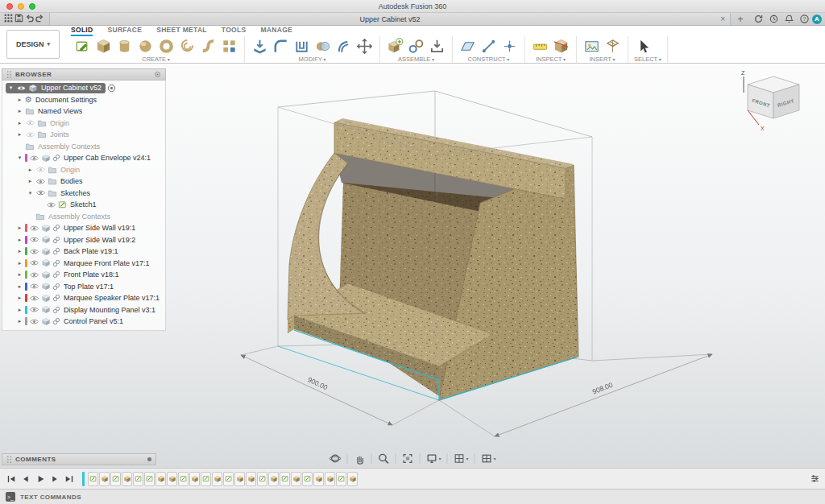  What do you see at coordinates (343, 47) in the screenshot?
I see `tool-offset-icon` at bounding box center [343, 47].